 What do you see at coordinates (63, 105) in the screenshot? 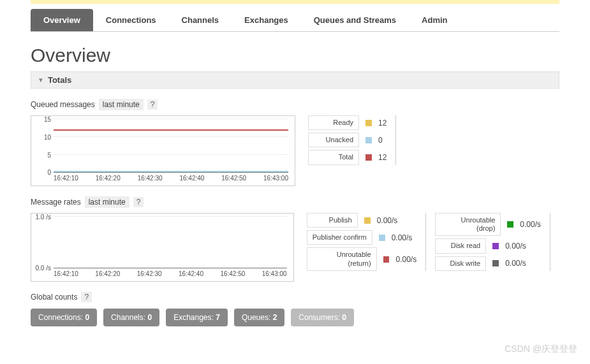
I see `queued-title: Queued messages` at bounding box center [63, 105].